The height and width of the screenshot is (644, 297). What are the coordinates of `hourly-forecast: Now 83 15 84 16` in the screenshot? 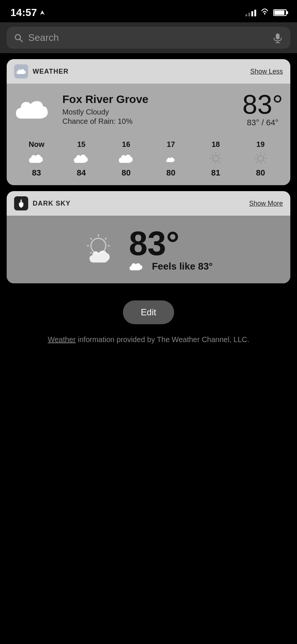 It's located at (148, 157).